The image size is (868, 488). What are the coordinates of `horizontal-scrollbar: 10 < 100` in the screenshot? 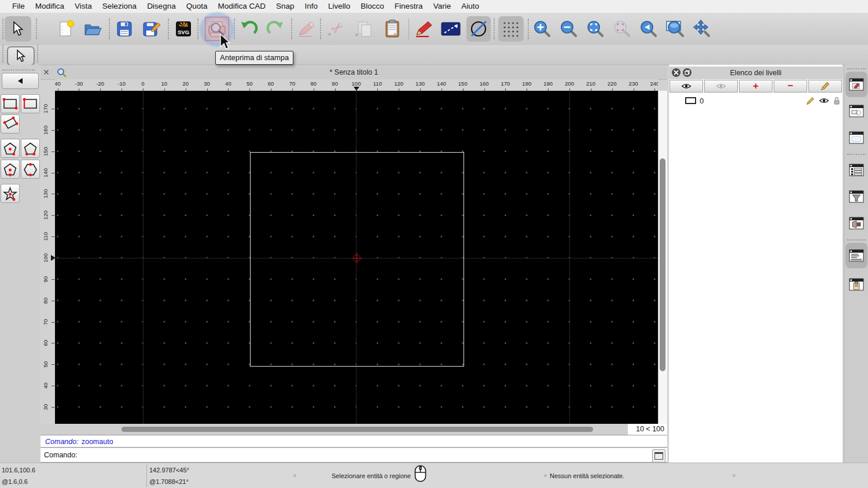 It's located at (354, 429).